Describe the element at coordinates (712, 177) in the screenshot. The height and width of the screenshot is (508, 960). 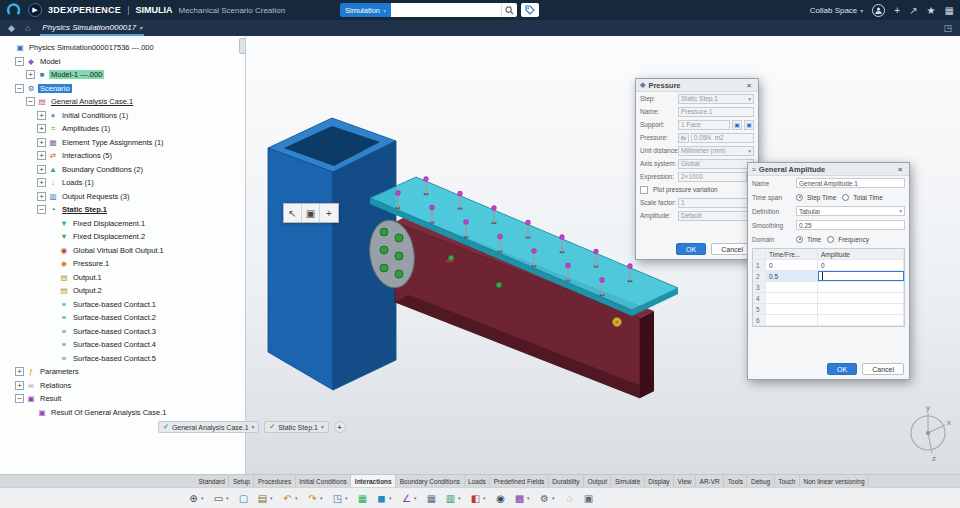
I see `pressure-field-value: 2×1000` at that location.